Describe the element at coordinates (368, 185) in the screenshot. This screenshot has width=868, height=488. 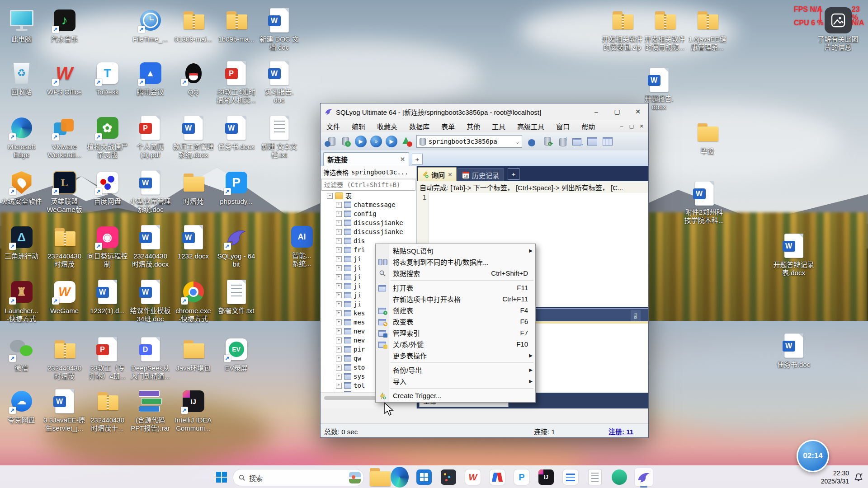
I see `table-filter-input` at that location.